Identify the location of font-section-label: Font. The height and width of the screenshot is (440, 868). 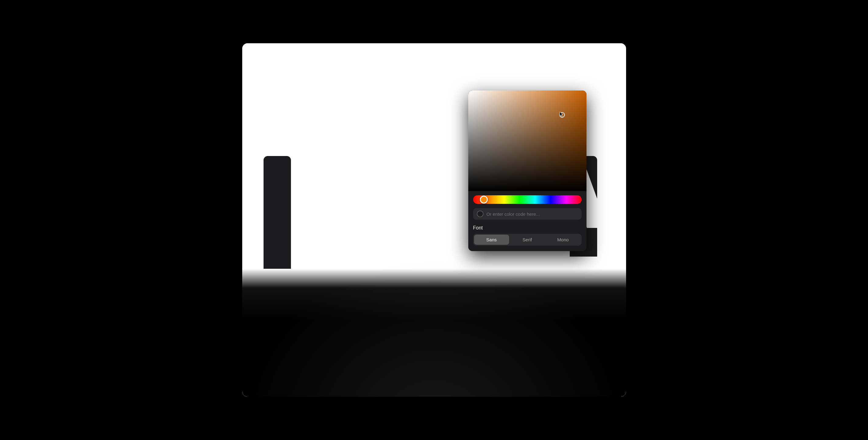
(527, 228).